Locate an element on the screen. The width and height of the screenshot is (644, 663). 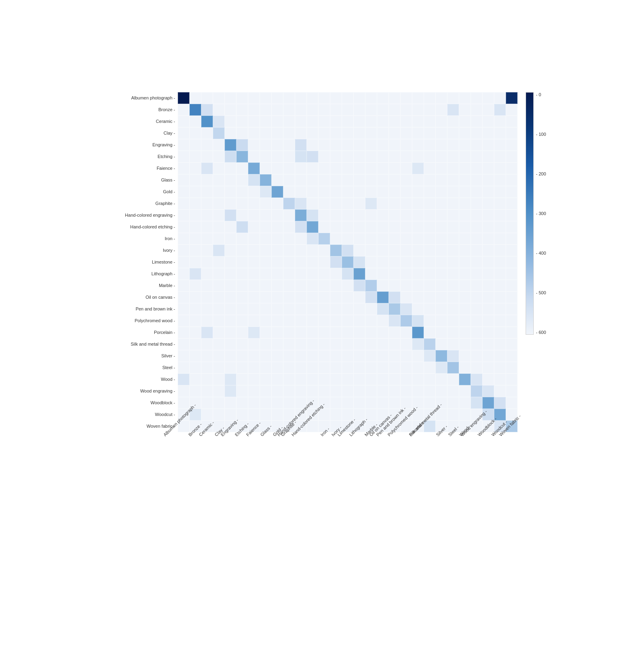
left-label-14: Limestone - is located at coordinates (143, 262).